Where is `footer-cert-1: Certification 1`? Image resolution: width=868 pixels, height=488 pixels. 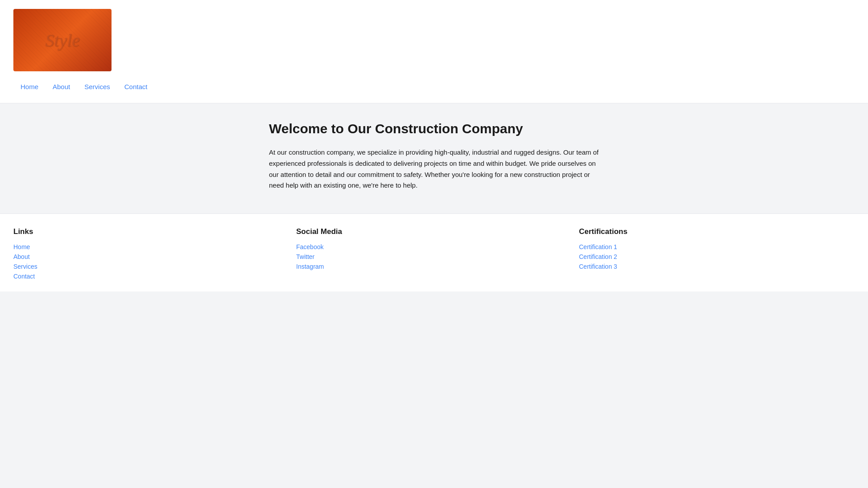
footer-cert-1: Certification 1 is located at coordinates (713, 247).